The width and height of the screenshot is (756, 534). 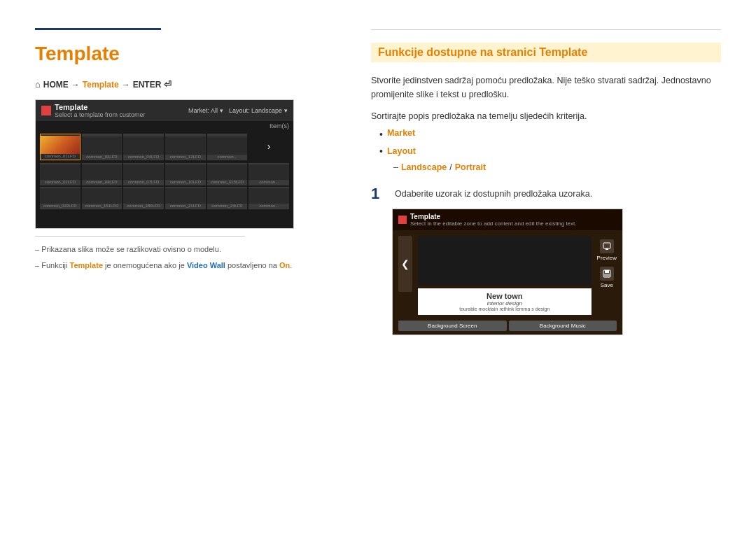 What do you see at coordinates (286, 111) in the screenshot?
I see `layout-chevron: ▾` at bounding box center [286, 111].